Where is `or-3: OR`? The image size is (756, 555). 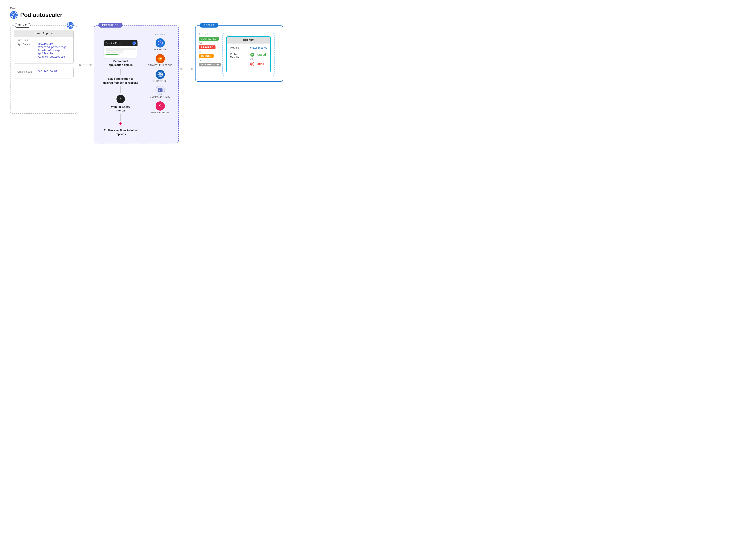
or-3: OR is located at coordinates (210, 60).